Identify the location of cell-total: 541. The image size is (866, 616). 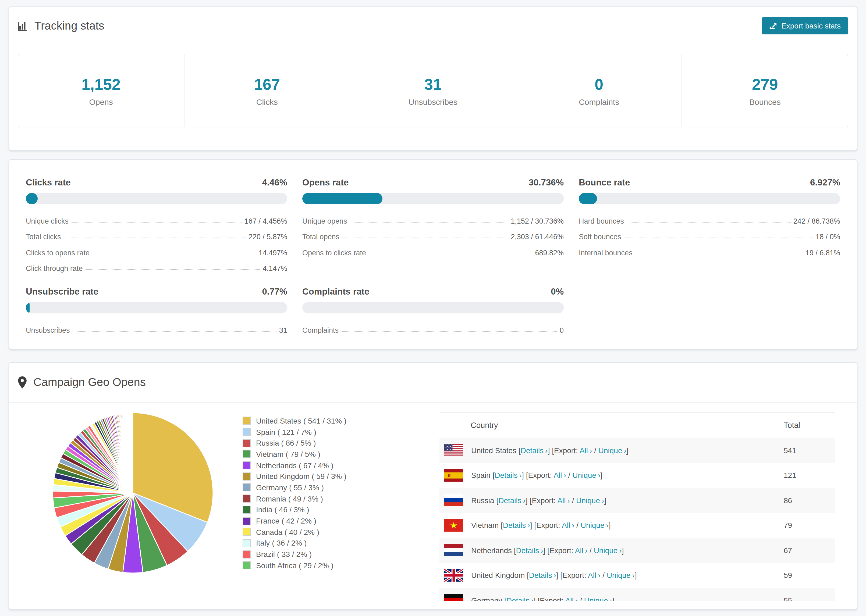
(809, 451).